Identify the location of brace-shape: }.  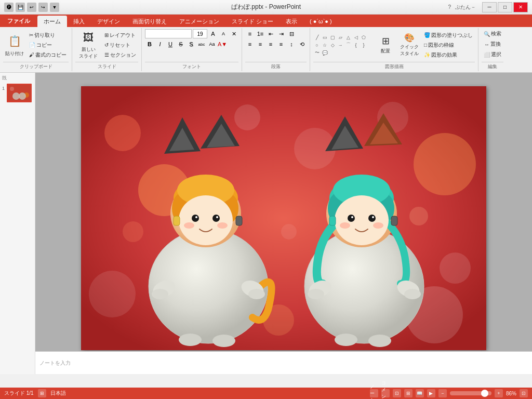
(364, 45).